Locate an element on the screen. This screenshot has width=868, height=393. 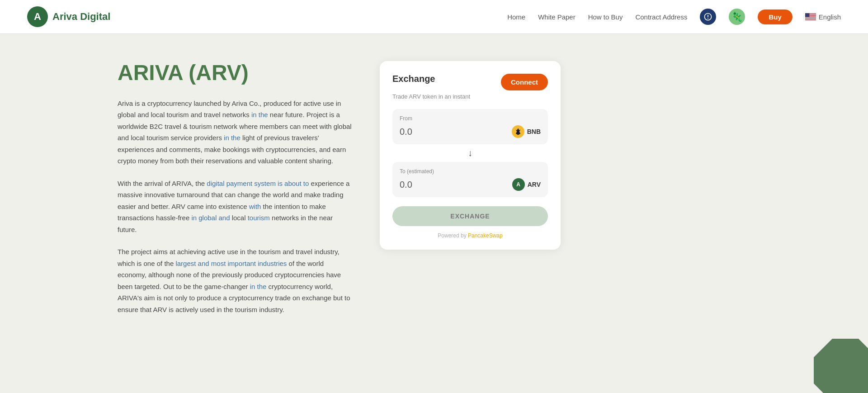
paragraph-2: With the arrival of ARIVA, the digital p… is located at coordinates (235, 207).